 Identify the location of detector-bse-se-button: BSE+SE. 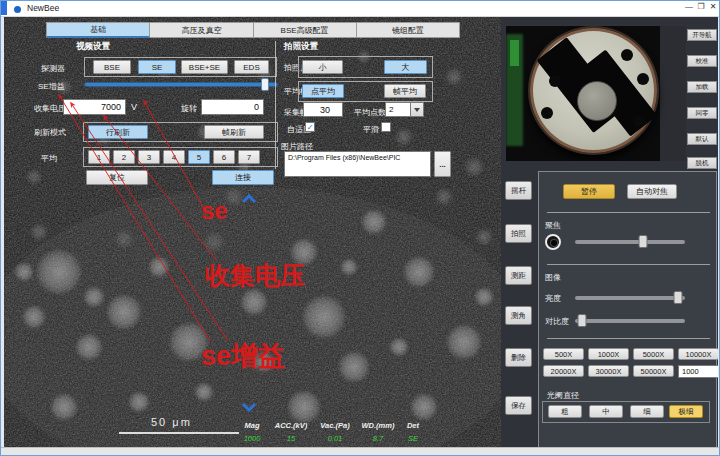
(204, 67).